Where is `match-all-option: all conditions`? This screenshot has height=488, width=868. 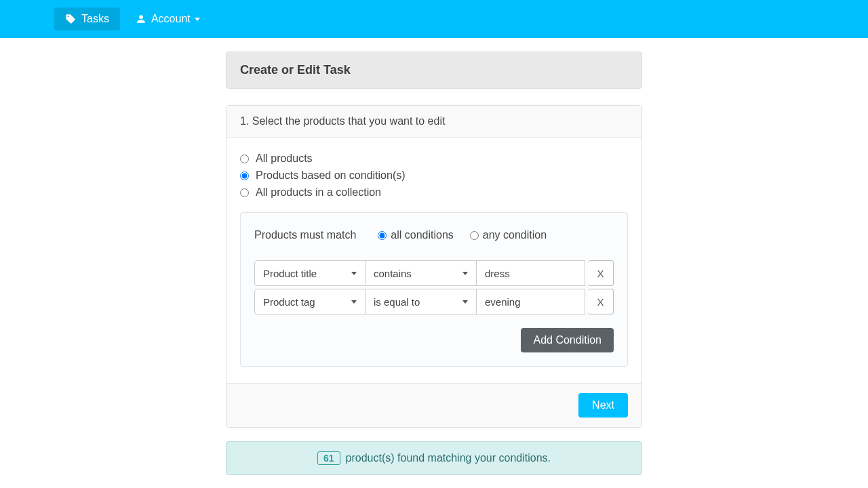 match-all-option: all conditions is located at coordinates (416, 235).